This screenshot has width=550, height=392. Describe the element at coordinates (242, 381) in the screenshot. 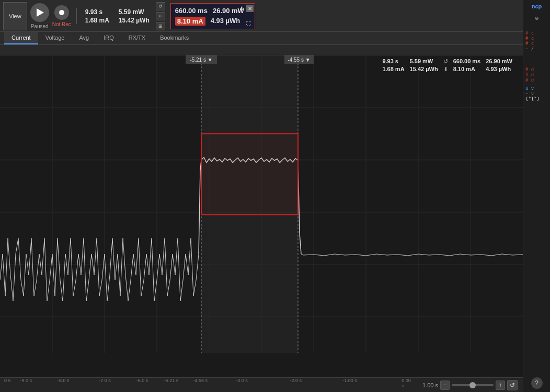

I see `tl-7: -3.0 s` at that location.